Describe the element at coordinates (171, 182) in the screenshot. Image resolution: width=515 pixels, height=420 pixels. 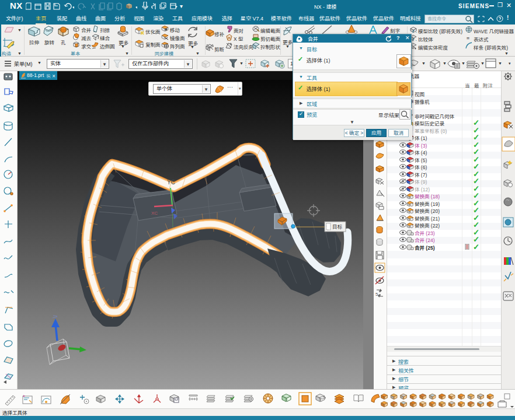
I see `svg-text: YC` at that location.